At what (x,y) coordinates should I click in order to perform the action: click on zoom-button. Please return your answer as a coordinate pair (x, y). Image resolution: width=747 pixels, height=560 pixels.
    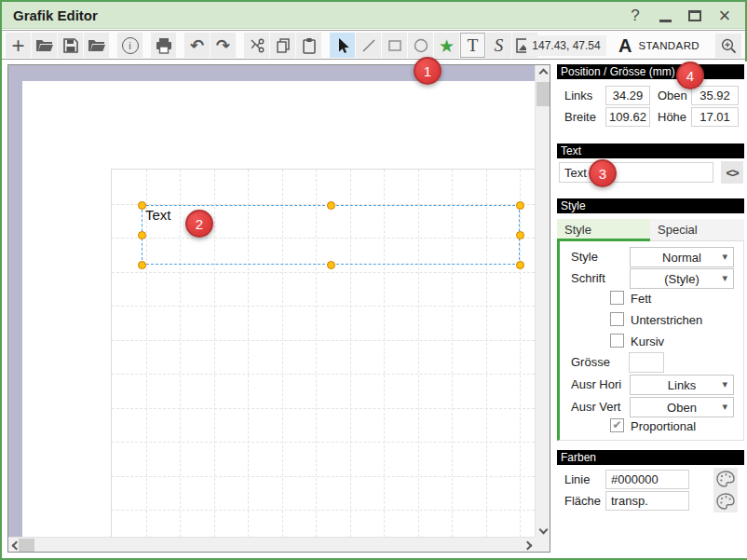
    Looking at the image, I should click on (728, 46).